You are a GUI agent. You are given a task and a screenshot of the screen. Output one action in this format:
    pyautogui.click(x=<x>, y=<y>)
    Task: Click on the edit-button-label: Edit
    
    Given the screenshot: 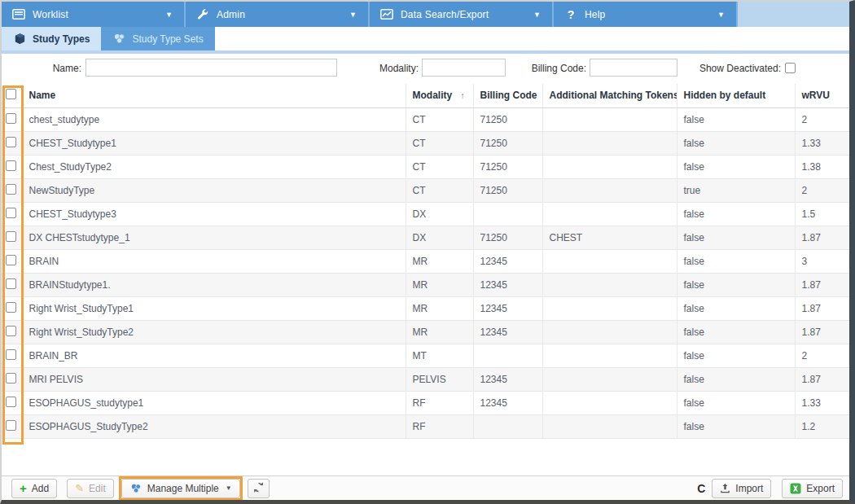 What is the action you would take?
    pyautogui.click(x=98, y=489)
    